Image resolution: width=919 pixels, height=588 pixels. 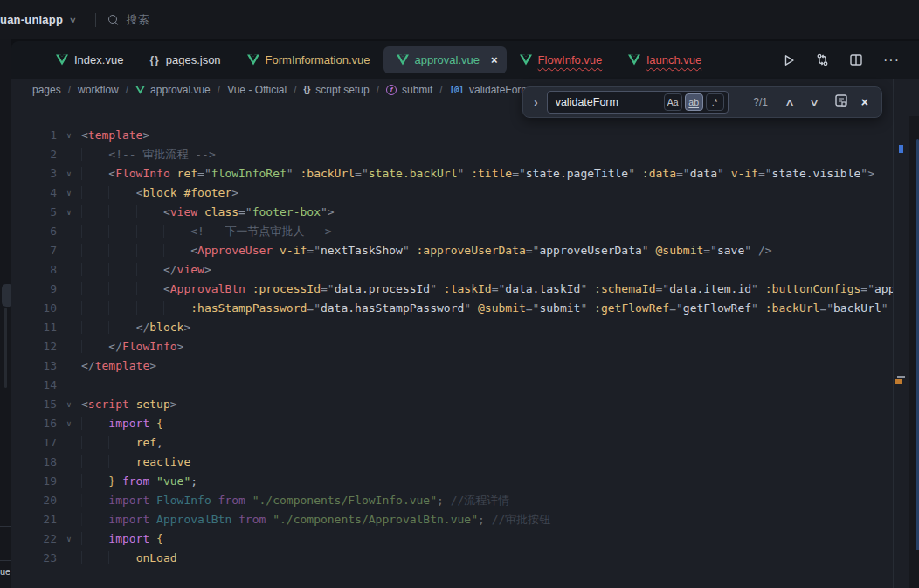 I want to click on code-text: :hasStampPassword="data.hasStampPassword…, so click(x=487, y=308).